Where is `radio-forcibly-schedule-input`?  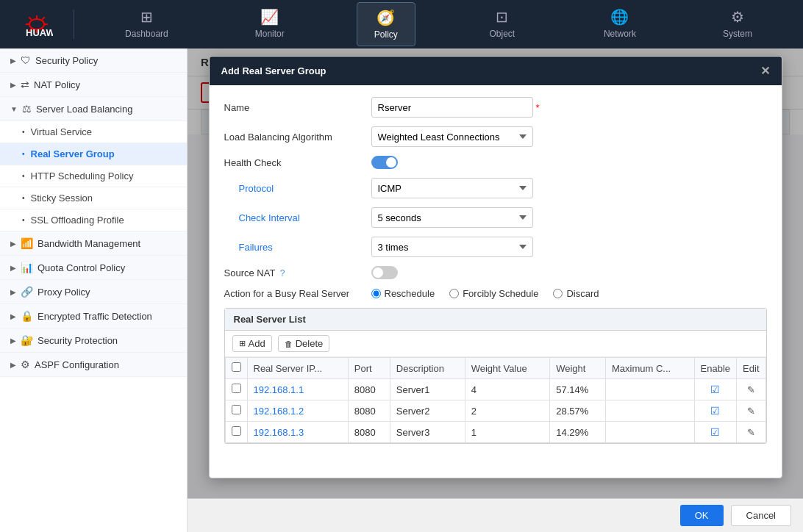
radio-forcibly-schedule-input is located at coordinates (454, 294).